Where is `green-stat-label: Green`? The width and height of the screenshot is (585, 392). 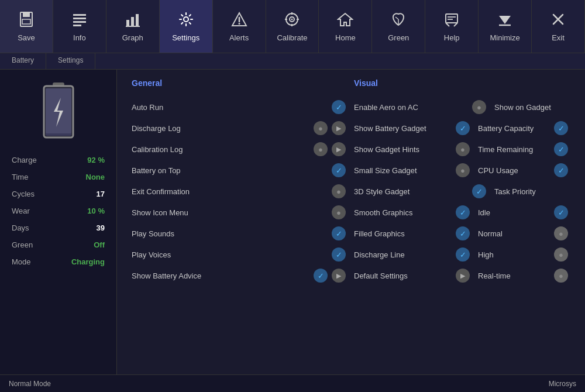
green-stat-label: Green is located at coordinates (22, 245).